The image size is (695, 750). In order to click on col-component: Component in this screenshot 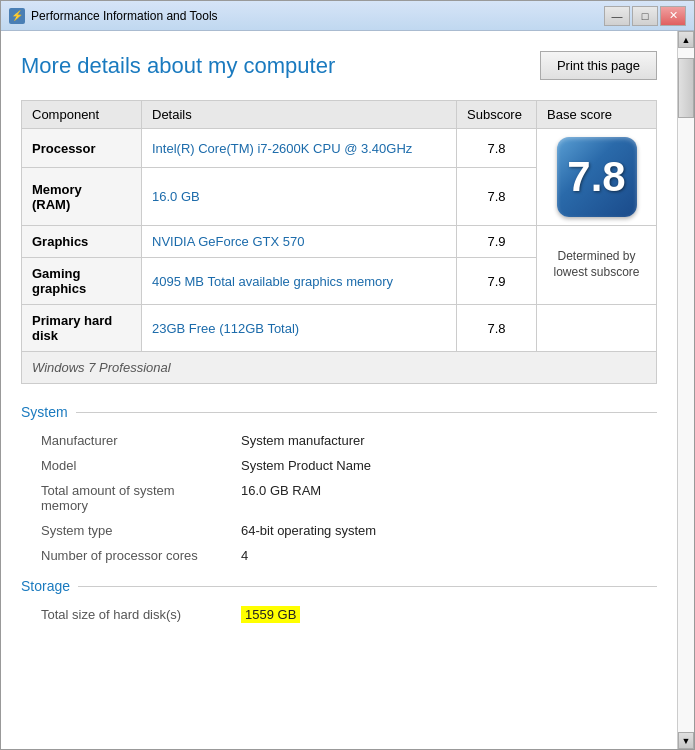, I will do `click(82, 115)`.